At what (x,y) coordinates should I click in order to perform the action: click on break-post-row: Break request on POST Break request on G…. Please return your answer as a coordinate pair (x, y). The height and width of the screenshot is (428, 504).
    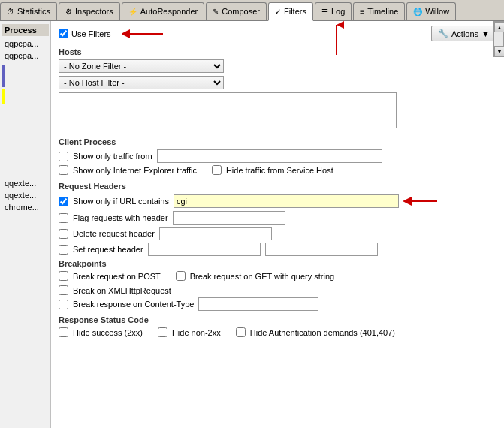
    Looking at the image, I should click on (278, 277).